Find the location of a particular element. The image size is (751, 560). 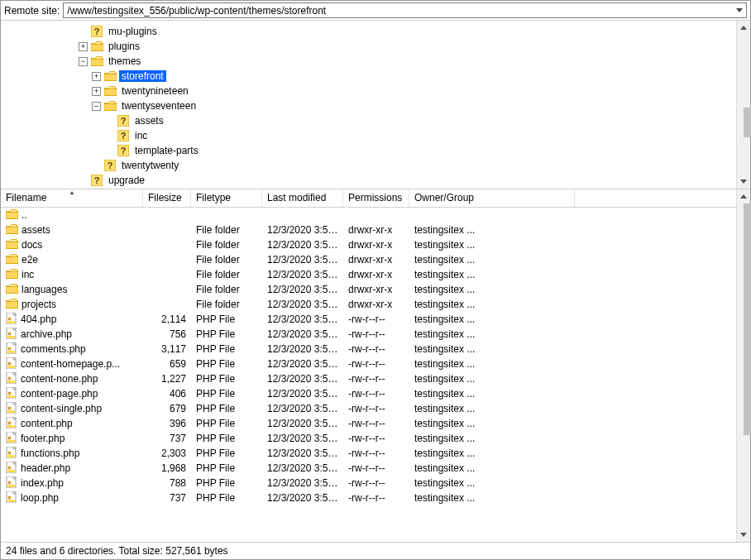

table-row: comments.php3,117PHP File12/3/2020 3:50:… is located at coordinates (369, 349).